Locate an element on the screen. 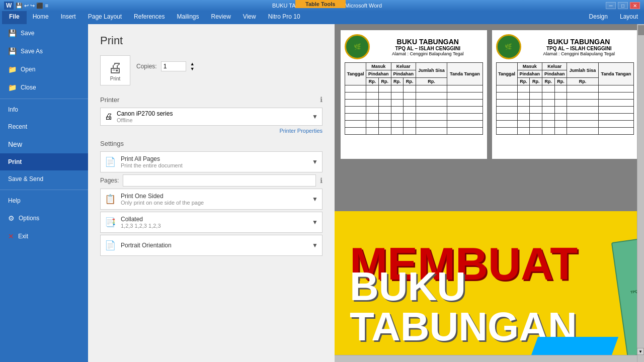  th-keluar-right: Keluar is located at coordinates (554, 66).